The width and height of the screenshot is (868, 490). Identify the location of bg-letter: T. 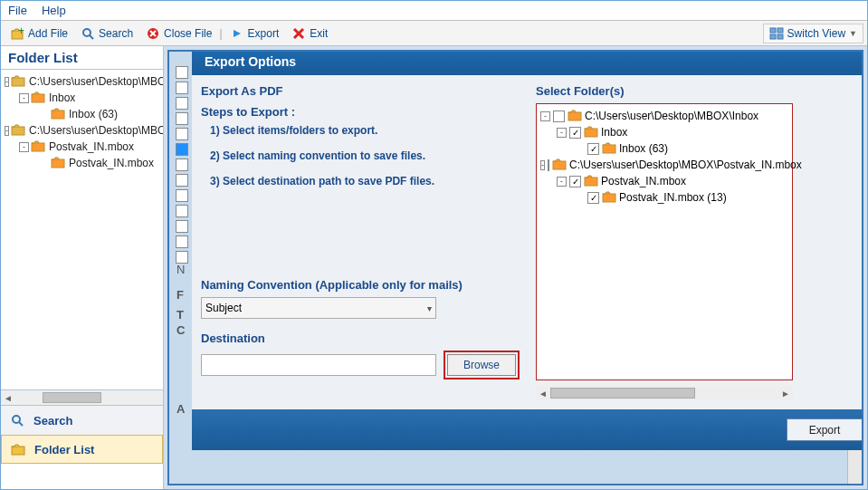
(180, 315).